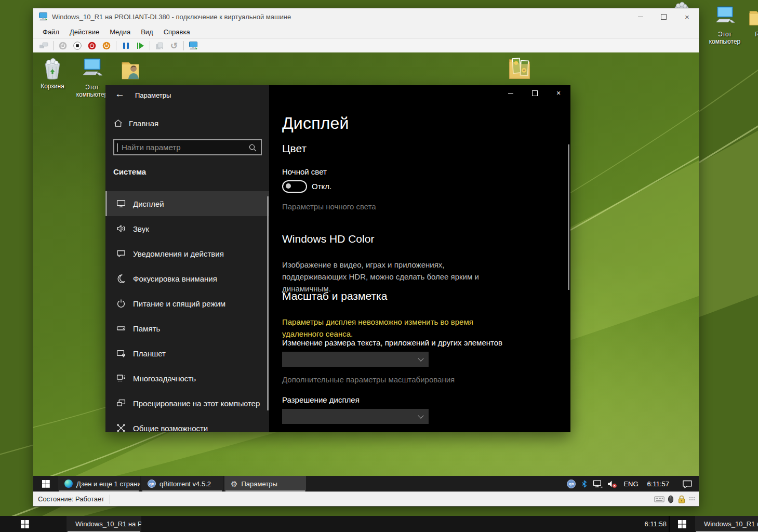 The height and width of the screenshot is (532, 758). Describe the element at coordinates (187, 403) in the screenshot. I see `nav-item-projecting: Проецирование на этот компьютер` at that location.